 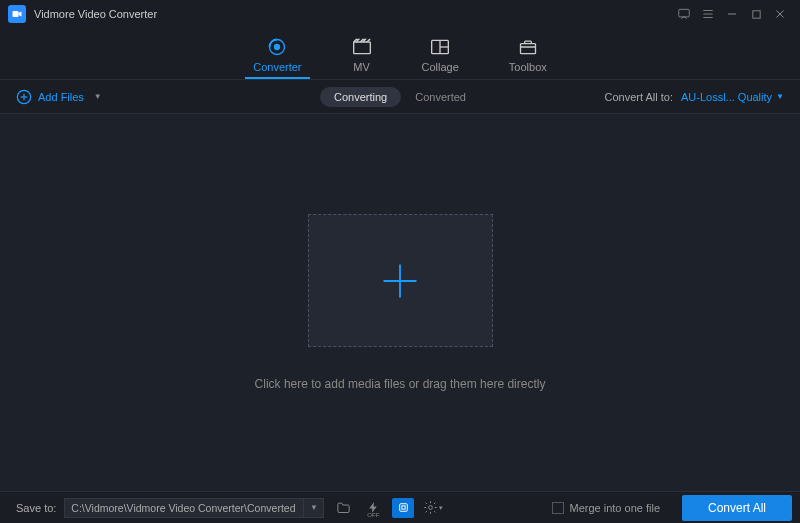 I want to click on add-media-dropzone, so click(x=400, y=280).